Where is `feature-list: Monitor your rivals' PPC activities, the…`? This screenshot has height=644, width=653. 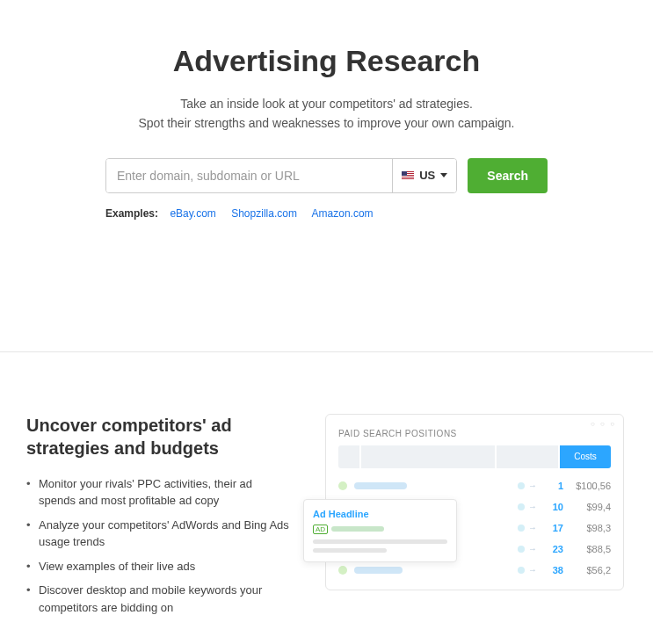
feature-list: Monitor your rivals' PPC activities, the… is located at coordinates (158, 546).